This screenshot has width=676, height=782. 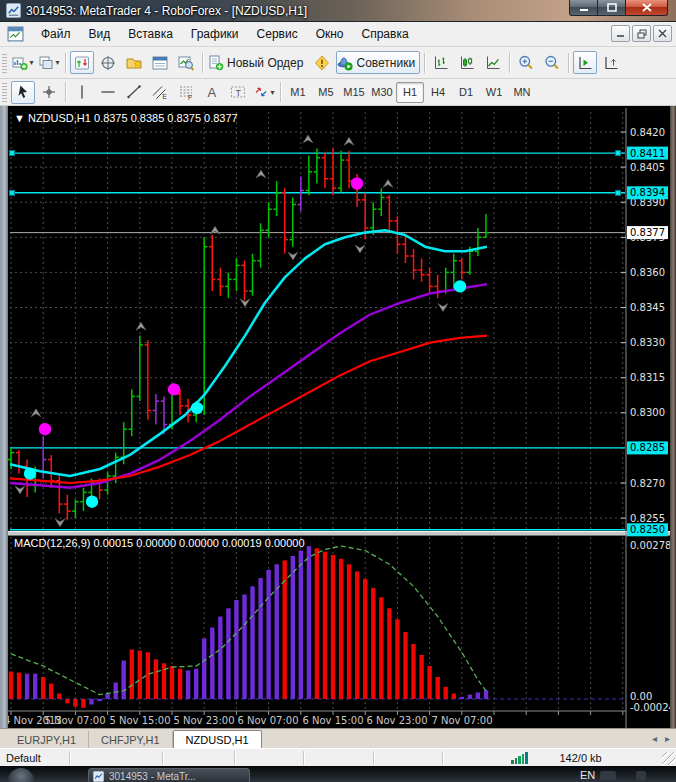 I want to click on windows-taskbar: 3014953 - MetaTr... EN, so click(x=338, y=774).